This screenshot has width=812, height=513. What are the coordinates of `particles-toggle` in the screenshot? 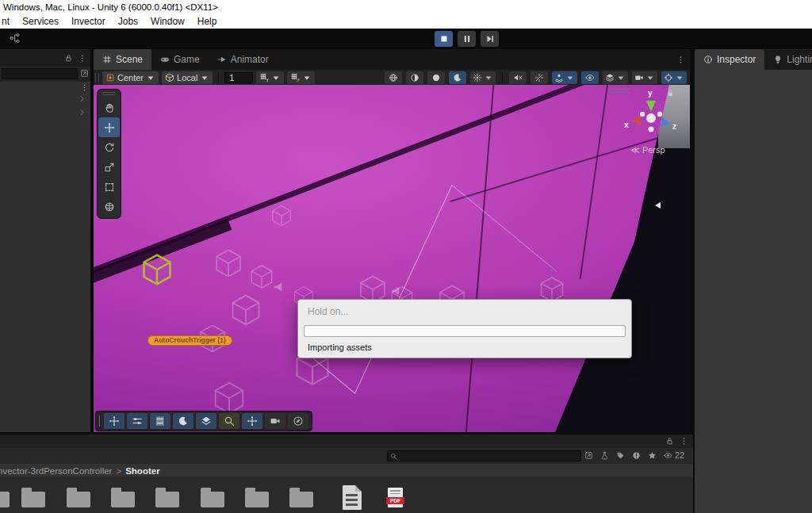 It's located at (565, 78).